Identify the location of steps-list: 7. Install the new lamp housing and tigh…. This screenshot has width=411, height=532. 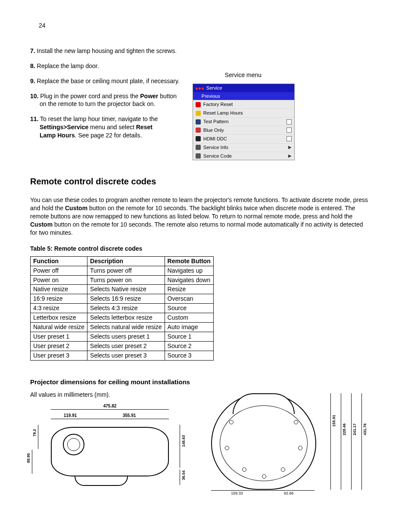
(105, 96).